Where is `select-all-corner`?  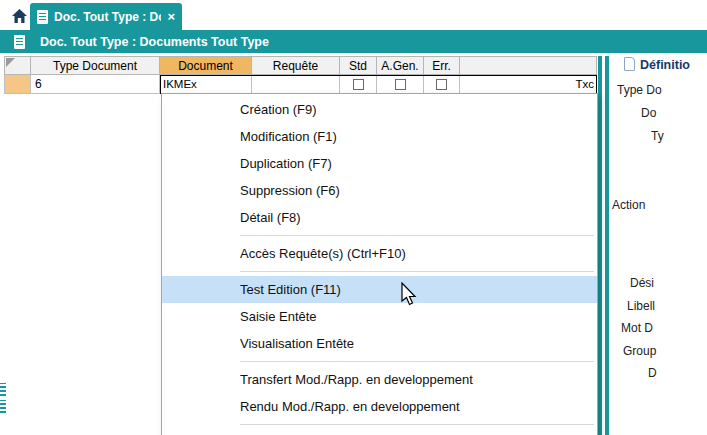 select-all-corner is located at coordinates (18, 66).